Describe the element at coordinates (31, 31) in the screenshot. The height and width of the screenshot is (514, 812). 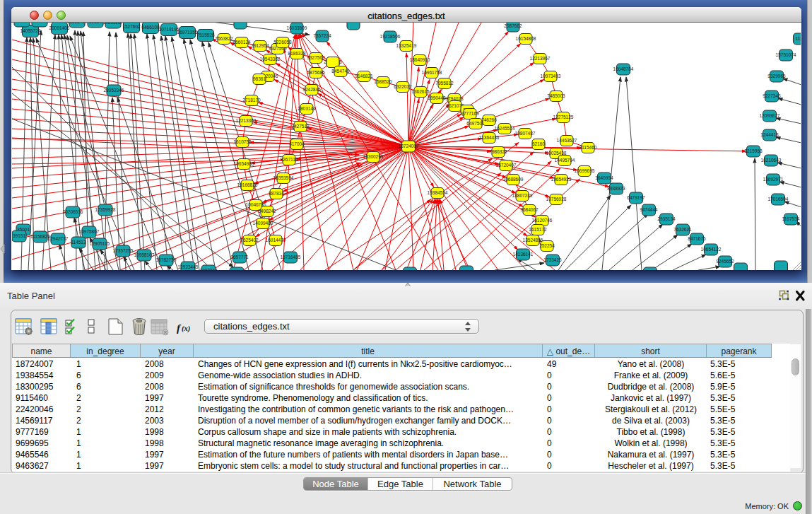
I see `svg-text: 14055724` at that location.